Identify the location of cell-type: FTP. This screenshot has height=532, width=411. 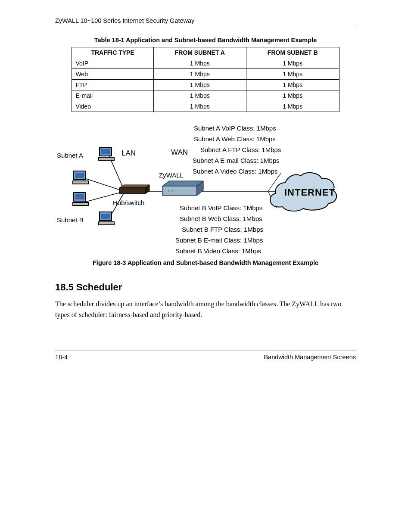
(113, 85).